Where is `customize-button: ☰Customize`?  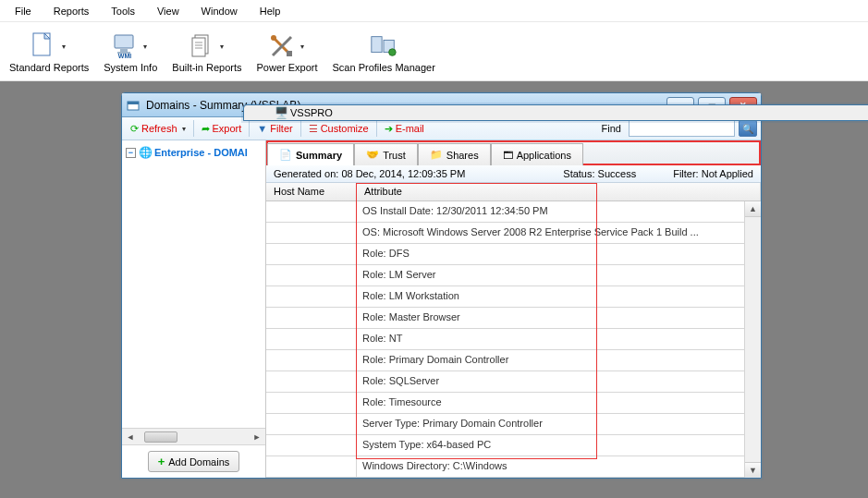 customize-button: ☰Customize is located at coordinates (338, 129).